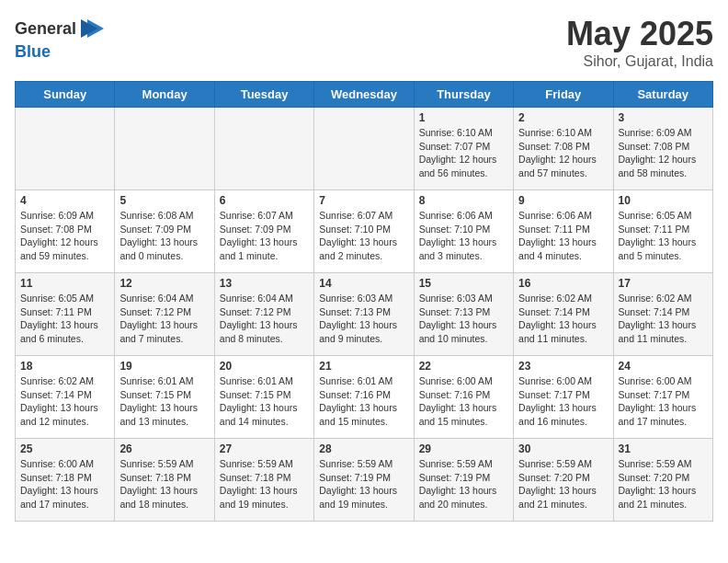 Image resolution: width=728 pixels, height=563 pixels. Describe the element at coordinates (663, 149) in the screenshot. I see `calendar-cell: 3Sunrise: 6:09 AMSunset: 7:08 PMDaylight…` at that location.